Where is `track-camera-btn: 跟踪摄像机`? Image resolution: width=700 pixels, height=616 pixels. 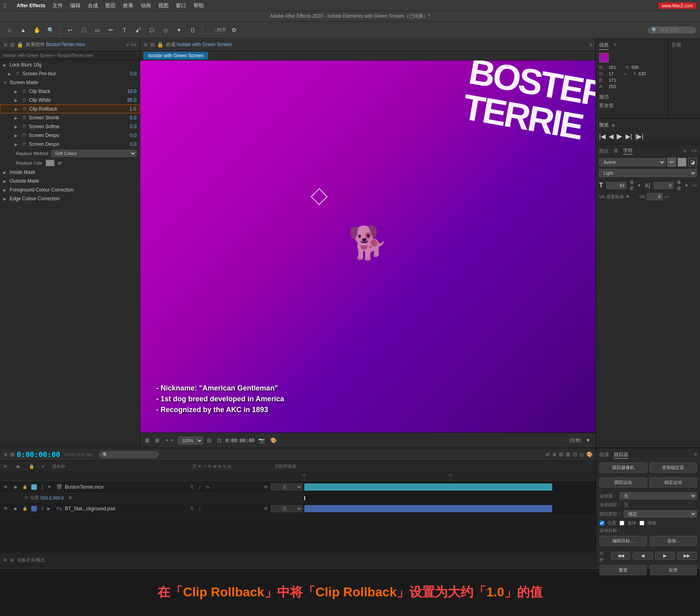 track-camera-btn: 跟踪摄像机 is located at coordinates (623, 468).